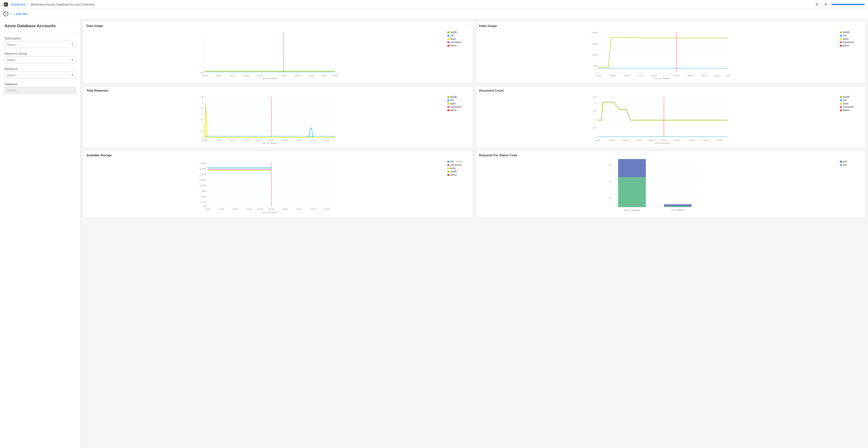 Image resolution: width=868 pixels, height=448 pixels. Describe the element at coordinates (312, 75) in the screenshot. I see `svg-text: 09:00` at that location.